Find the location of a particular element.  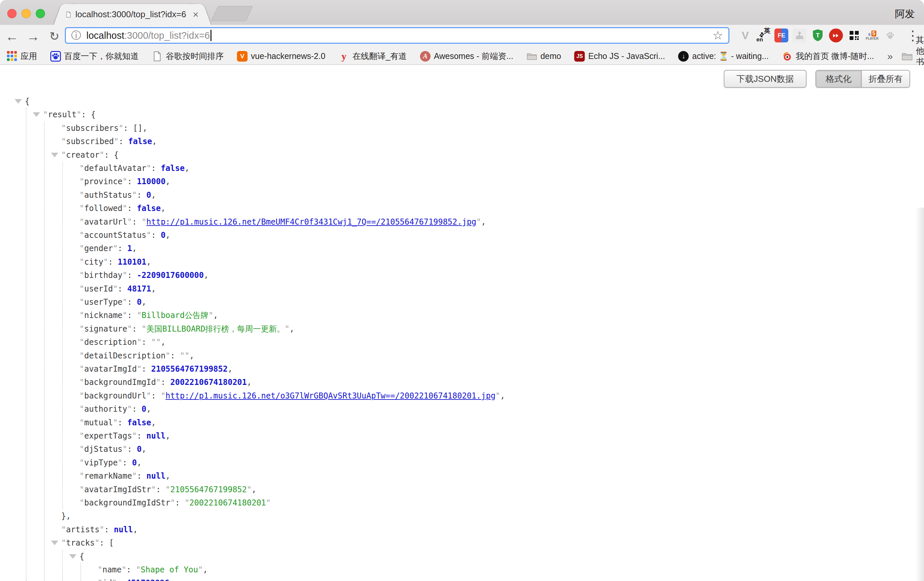

json-key: mutual is located at coordinates (98, 423).